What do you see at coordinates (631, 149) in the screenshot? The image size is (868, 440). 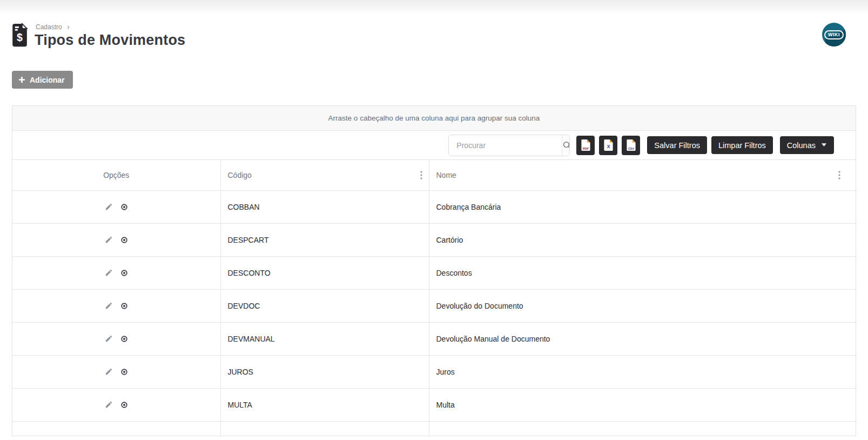 I see `svg-text: CSV` at bounding box center [631, 149].